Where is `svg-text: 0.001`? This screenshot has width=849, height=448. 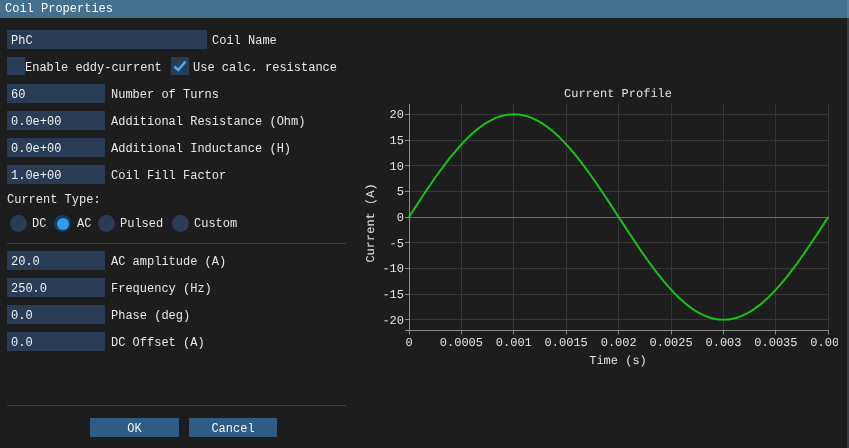 svg-text: 0.001 is located at coordinates (514, 343).